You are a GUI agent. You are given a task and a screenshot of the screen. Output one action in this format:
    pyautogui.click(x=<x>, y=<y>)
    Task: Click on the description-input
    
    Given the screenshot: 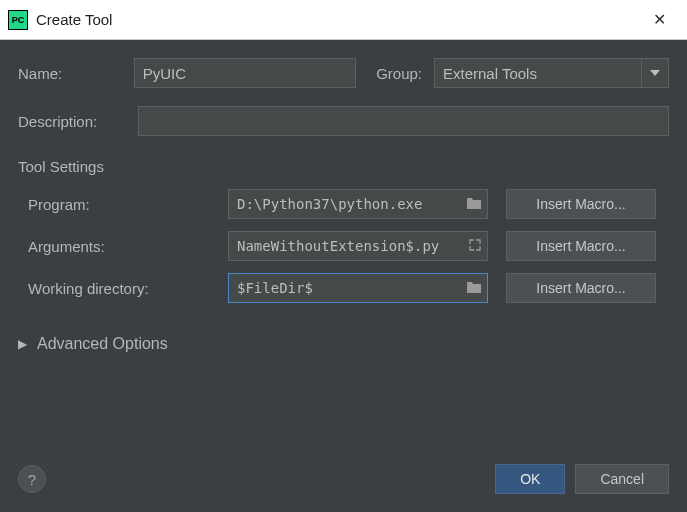 What is the action you would take?
    pyautogui.click(x=404, y=121)
    